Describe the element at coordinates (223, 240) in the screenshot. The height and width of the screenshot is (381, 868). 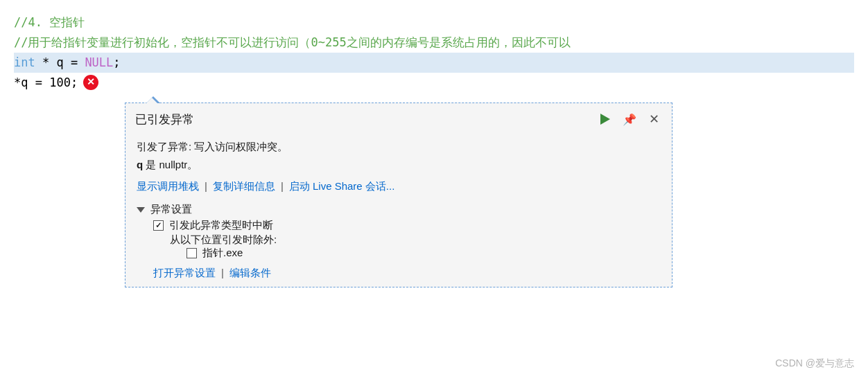
I see `except-text: 从以下位置引发时除外:` at that location.